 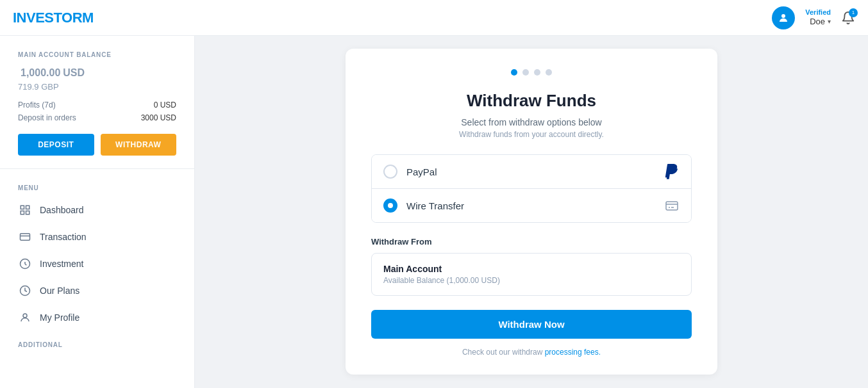 I want to click on user-name: Doe, so click(x=817, y=22).